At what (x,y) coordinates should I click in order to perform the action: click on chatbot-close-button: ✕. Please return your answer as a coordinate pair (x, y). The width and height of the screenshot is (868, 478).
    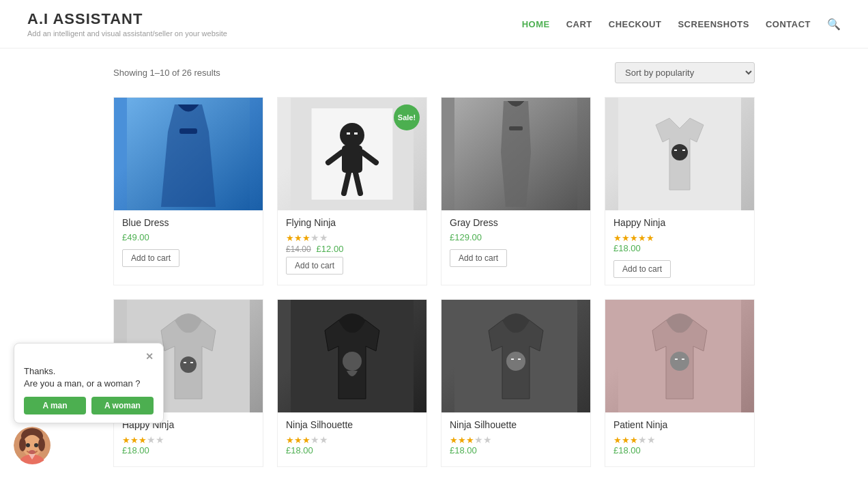
    Looking at the image, I should click on (149, 356).